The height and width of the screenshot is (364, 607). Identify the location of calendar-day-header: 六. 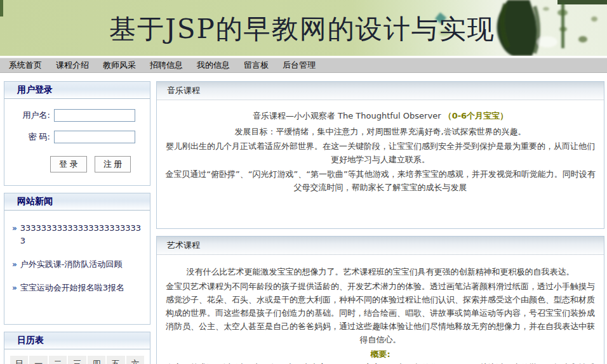
(135, 360).